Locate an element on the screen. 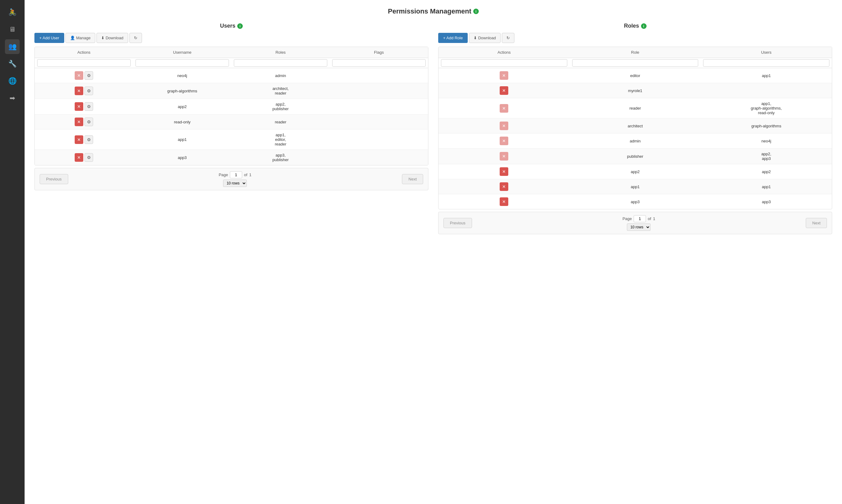 This screenshot has width=842, height=504. users-refresh-button: ↻ is located at coordinates (136, 38).